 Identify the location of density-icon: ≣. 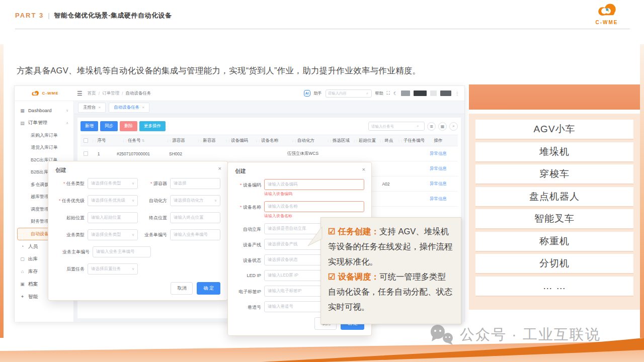
(432, 127).